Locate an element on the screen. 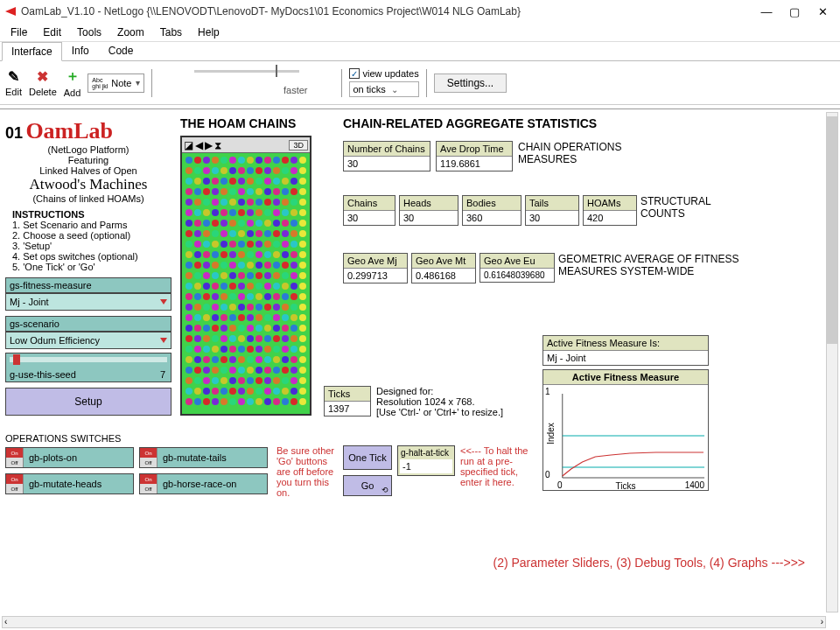 The height and width of the screenshot is (630, 840). add-button: ＋Add is located at coordinates (73, 82).